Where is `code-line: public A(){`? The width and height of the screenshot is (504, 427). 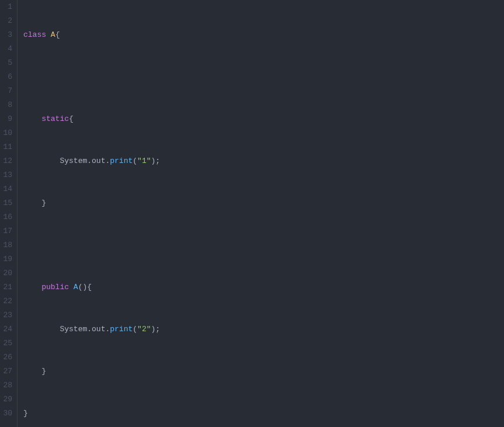
code-line: public A(){ is located at coordinates (121, 287).